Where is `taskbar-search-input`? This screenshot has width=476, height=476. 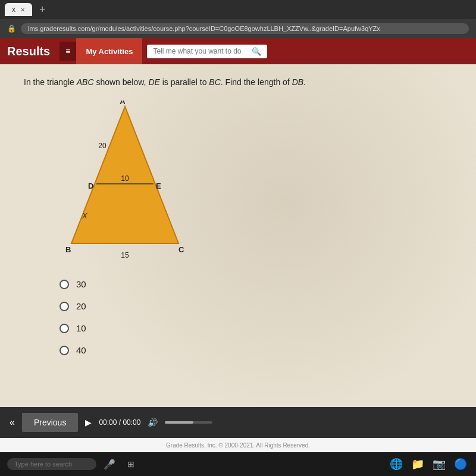
taskbar-search-input is located at coordinates (52, 464).